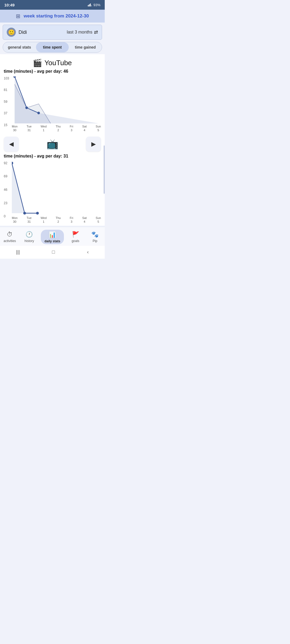  Describe the element at coordinates (8, 216) in the screenshot. I see `y-label: 0` at that location.